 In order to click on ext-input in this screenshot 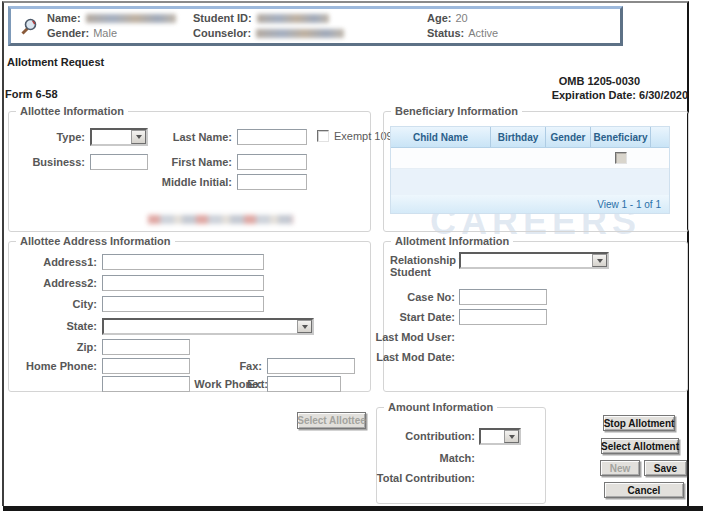, I will do `click(304, 384)`.